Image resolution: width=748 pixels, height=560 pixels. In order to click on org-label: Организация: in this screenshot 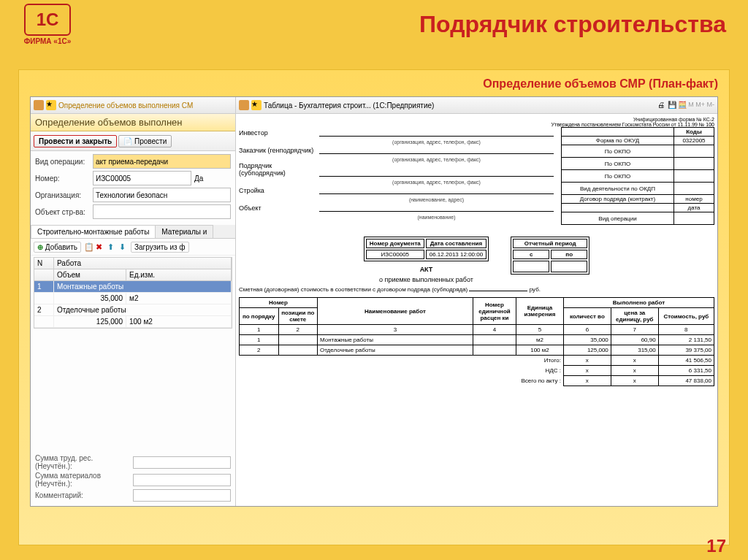, I will do `click(63, 196)`.